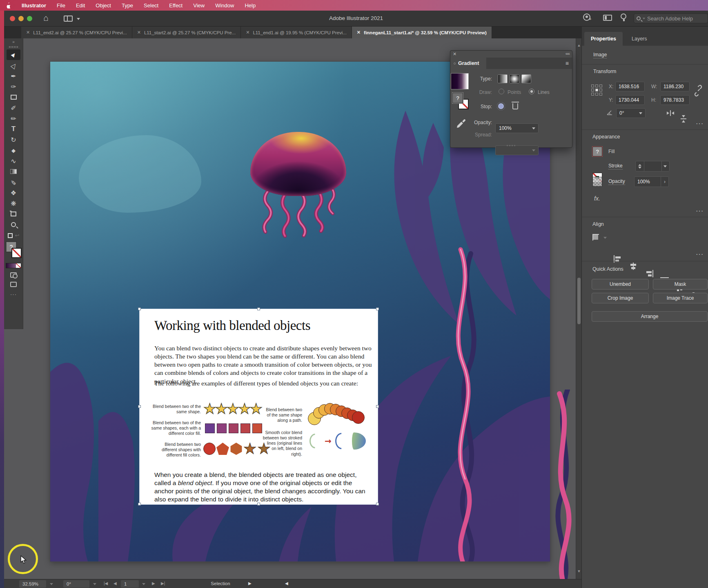  Describe the element at coordinates (650, 316) in the screenshot. I see `arrange-button: Arrange` at that location.